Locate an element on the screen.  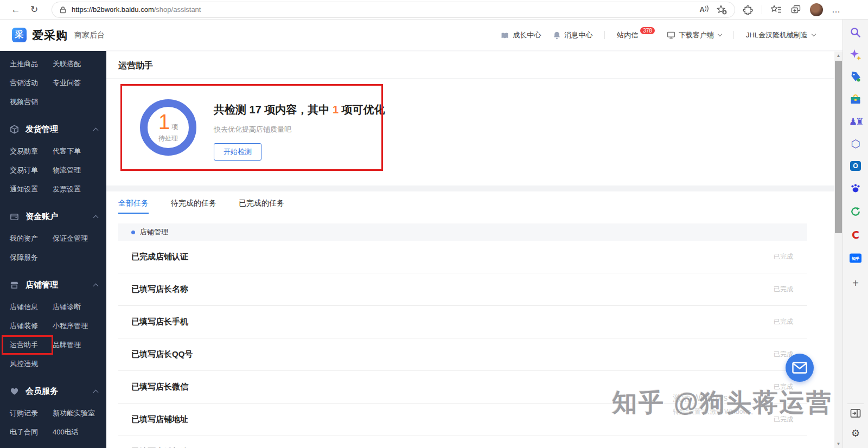
sidebar-item-关联搭配: 关联搭配 is located at coordinates (79, 64).